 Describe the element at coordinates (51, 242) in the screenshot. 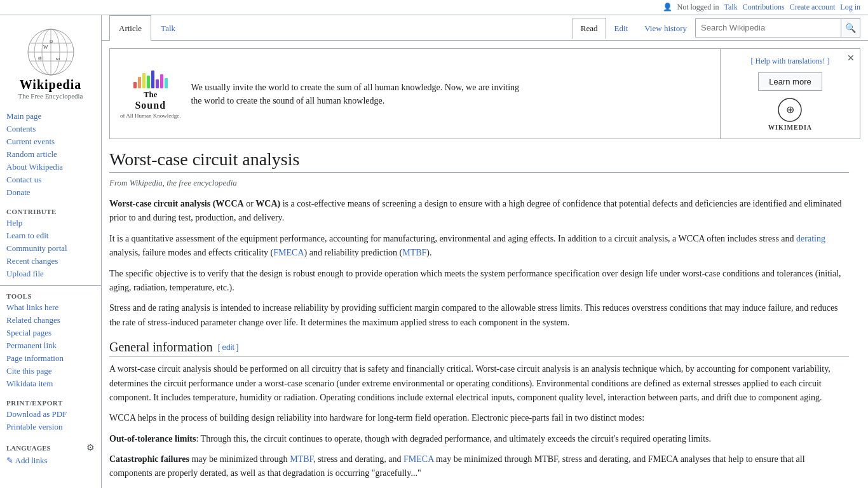

I see `contribute-section: Contribute Help Learn to edit Community …` at that location.